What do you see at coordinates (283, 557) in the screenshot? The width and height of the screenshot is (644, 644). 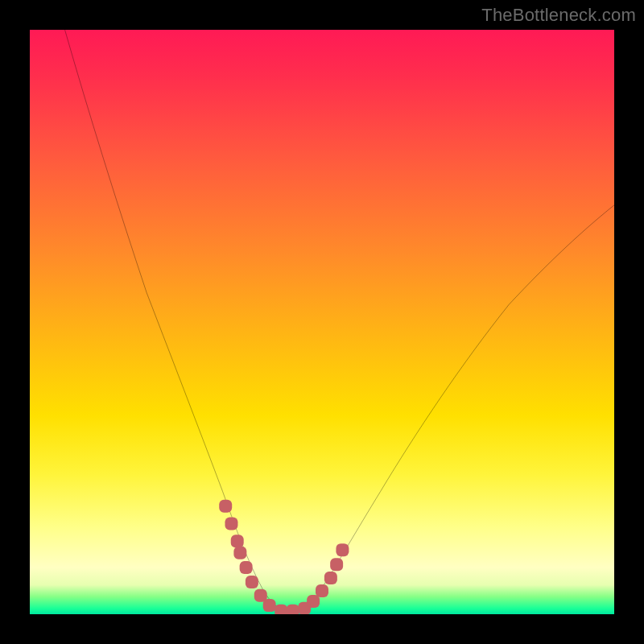 I see `curve-markers` at bounding box center [283, 557].